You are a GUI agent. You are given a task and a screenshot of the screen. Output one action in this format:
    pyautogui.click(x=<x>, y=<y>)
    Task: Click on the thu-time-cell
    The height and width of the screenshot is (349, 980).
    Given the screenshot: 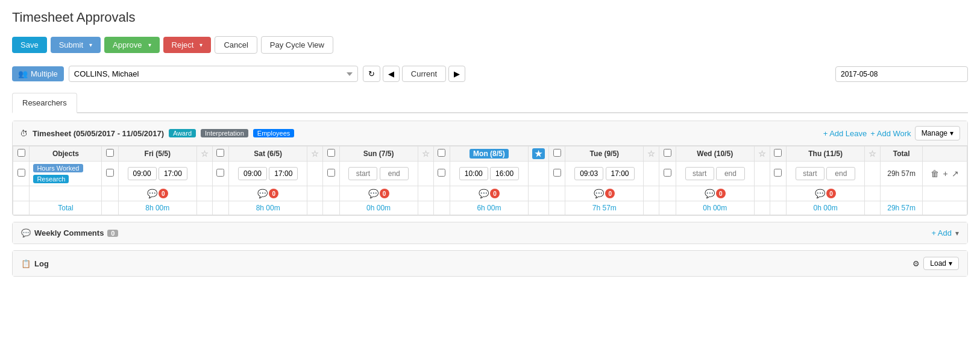 What is the action you would take?
    pyautogui.click(x=826, y=174)
    